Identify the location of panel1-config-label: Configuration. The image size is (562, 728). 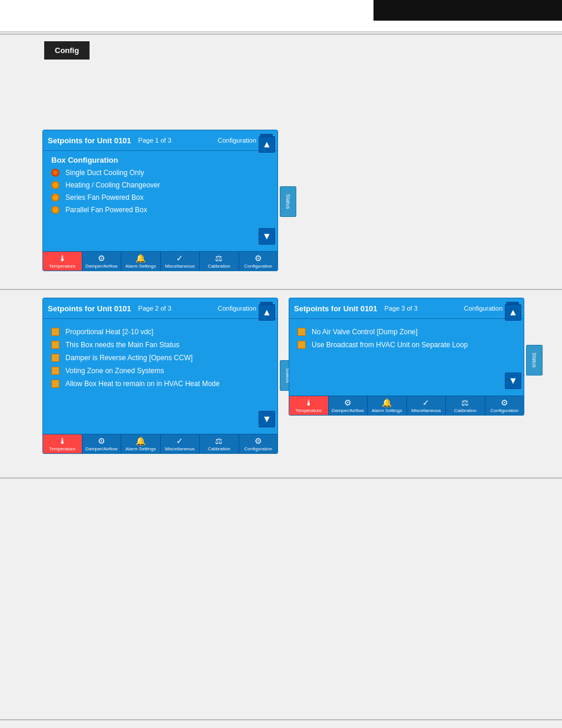
(237, 140).